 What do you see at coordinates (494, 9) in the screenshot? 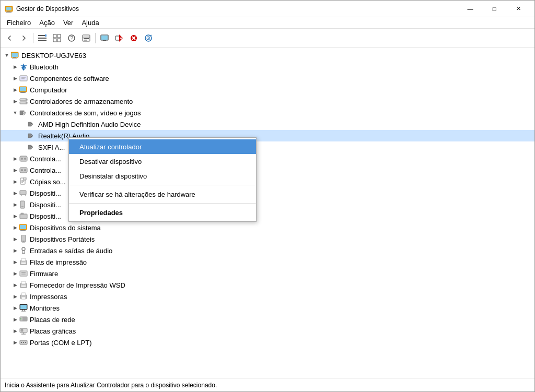
I see `maximize-button: □` at bounding box center [494, 9].